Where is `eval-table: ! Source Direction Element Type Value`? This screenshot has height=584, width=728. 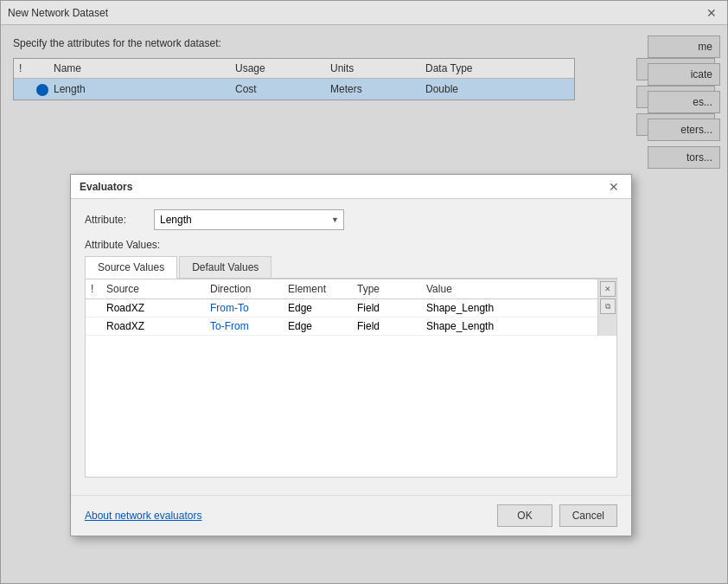 eval-table: ! Source Direction Element Type Value is located at coordinates (342, 308).